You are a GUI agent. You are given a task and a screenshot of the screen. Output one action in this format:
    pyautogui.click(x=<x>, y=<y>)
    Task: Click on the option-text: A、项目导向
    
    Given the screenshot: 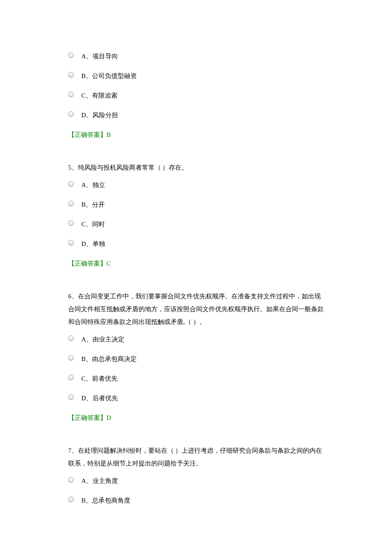 What is the action you would take?
    pyautogui.click(x=100, y=56)
    